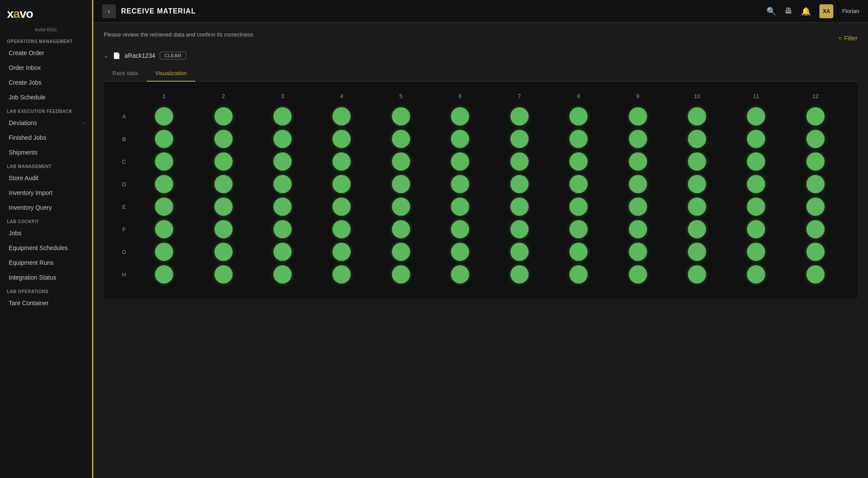 The width and height of the screenshot is (868, 478). What do you see at coordinates (401, 162) in the screenshot?
I see `grid-cell-C5` at bounding box center [401, 162].